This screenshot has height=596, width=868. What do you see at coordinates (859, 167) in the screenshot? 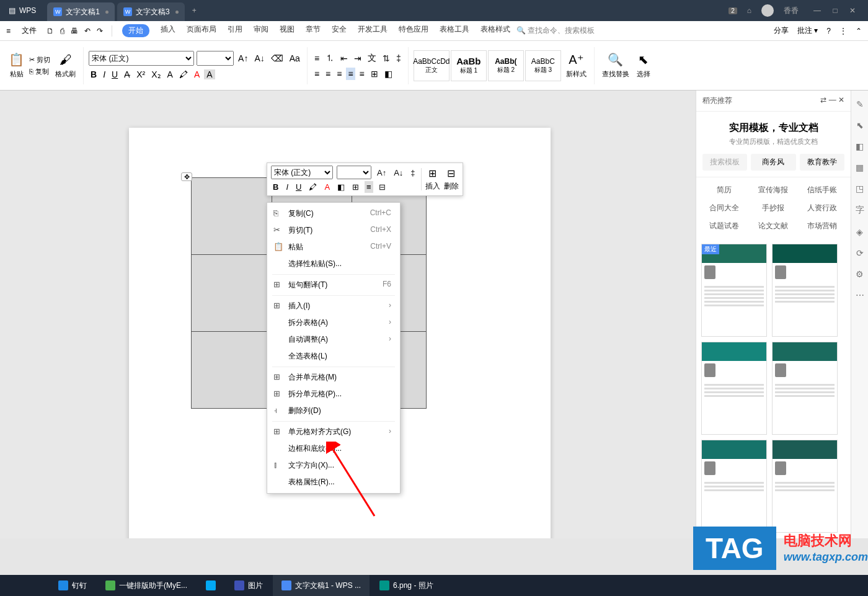
I see `tool-grid-icon: ▦` at bounding box center [859, 167].